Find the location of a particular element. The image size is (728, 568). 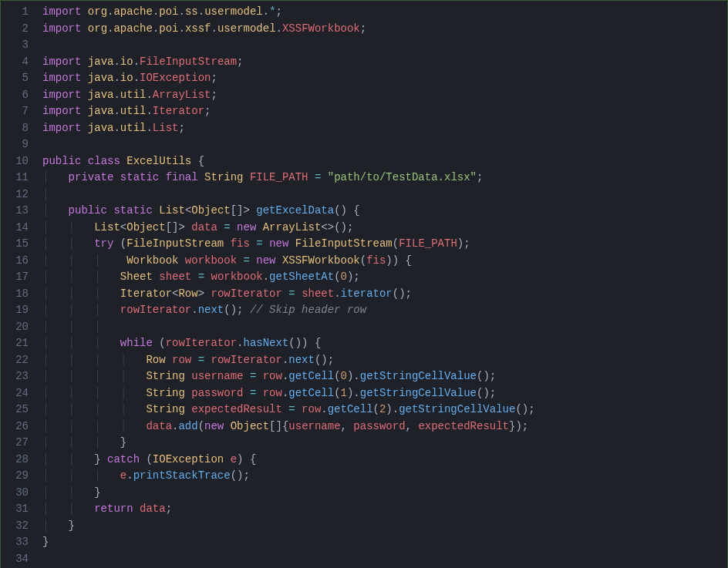

code-line: │ │ │ │ String expectedResult = row.getC… is located at coordinates (383, 410).